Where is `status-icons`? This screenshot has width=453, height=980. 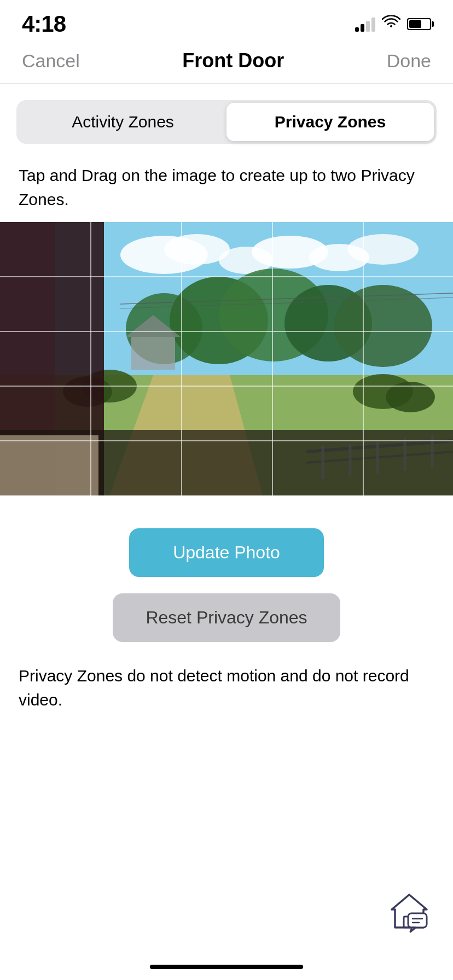
status-icons is located at coordinates (393, 24).